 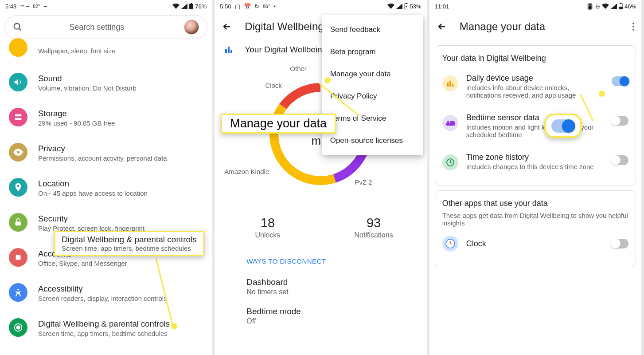 I want to click on menu-licenses: Open-source licenses, so click(x=373, y=141).